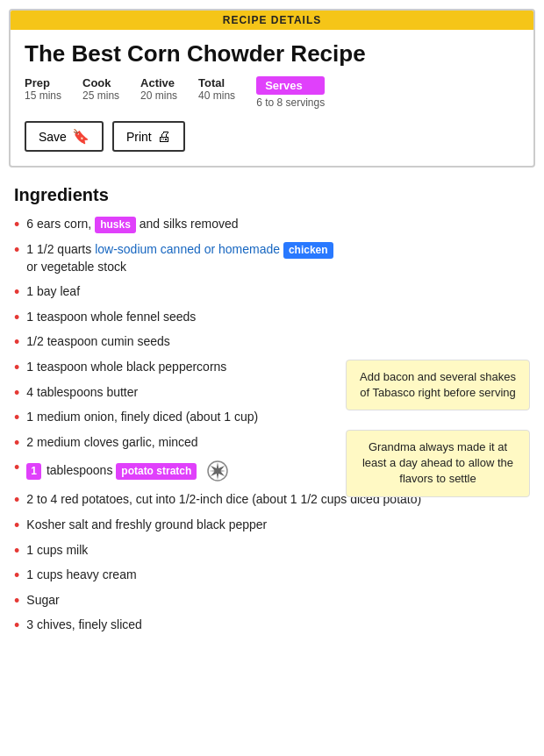 This screenshot has width=544, height=756. Describe the element at coordinates (81, 137) in the screenshot. I see `bookmark-icon: 🔖` at that location.